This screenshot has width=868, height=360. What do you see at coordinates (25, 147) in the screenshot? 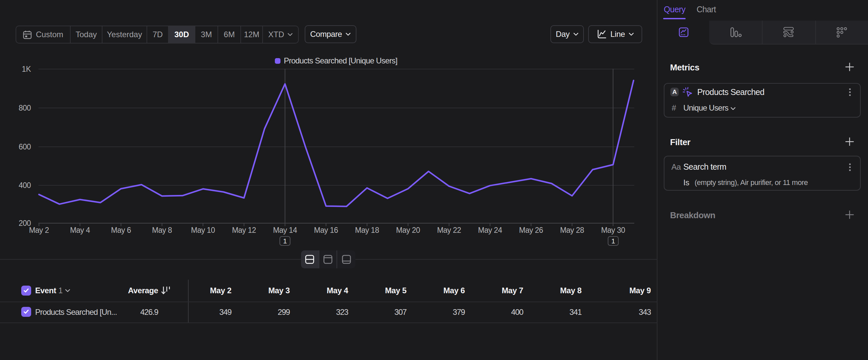
I see `svg-text: 600` at bounding box center [25, 147].